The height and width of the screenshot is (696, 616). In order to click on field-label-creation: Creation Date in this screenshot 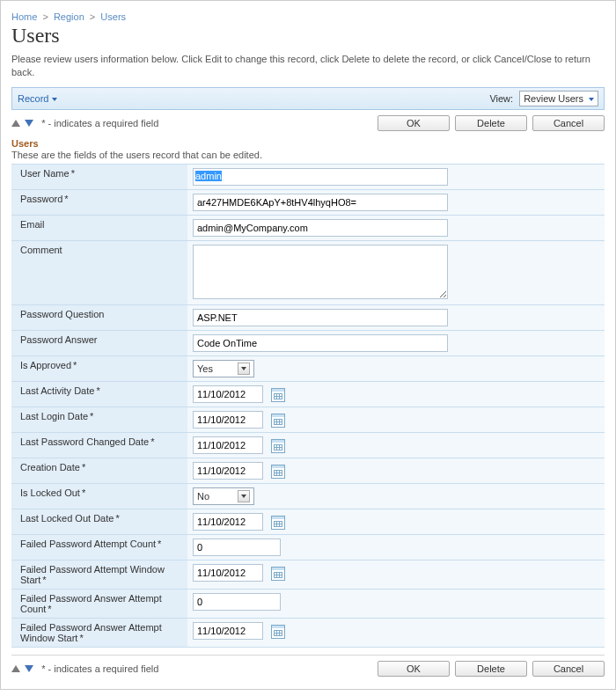, I will do `click(53, 467)`.